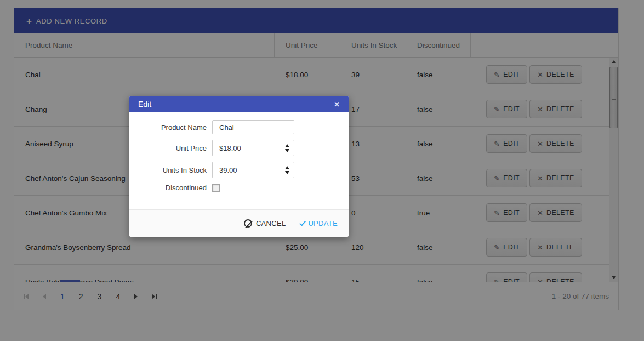 The image size is (644, 341). Describe the element at coordinates (168, 127) in the screenshot. I see `product-name-label: Product Name` at that location.